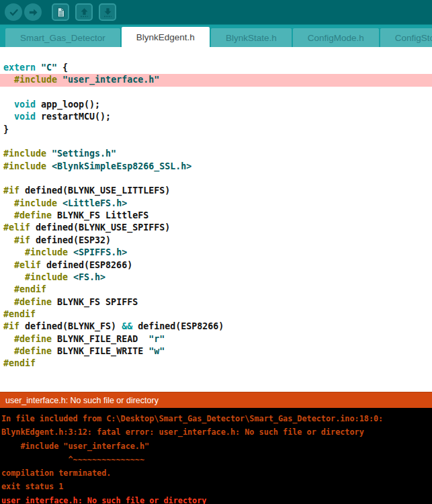  I want to click on tab-label: BlynkState.h, so click(251, 38).